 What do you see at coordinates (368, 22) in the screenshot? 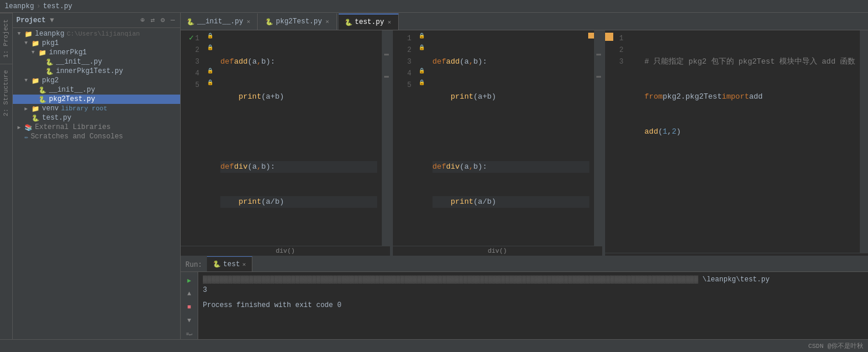
I see `tab-test: 🐍 test.py ✕` at bounding box center [368, 22].